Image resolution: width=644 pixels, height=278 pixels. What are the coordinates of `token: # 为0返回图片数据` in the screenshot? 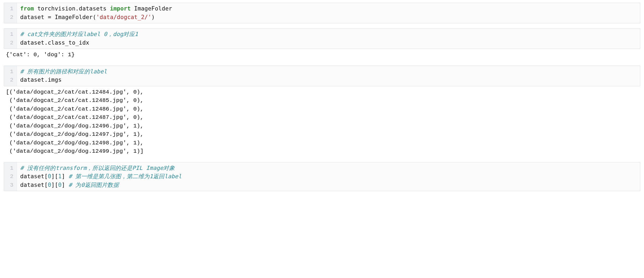 It's located at (94, 185).